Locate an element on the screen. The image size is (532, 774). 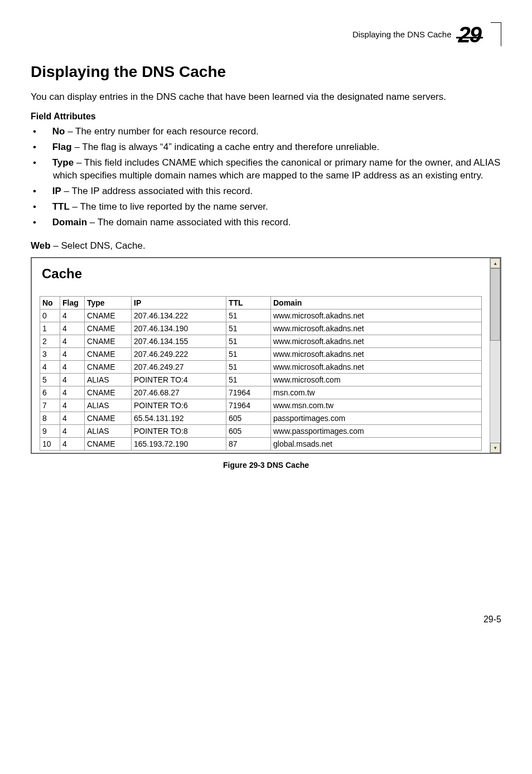
table-cell: www.msn.com.tw is located at coordinates (376, 405).